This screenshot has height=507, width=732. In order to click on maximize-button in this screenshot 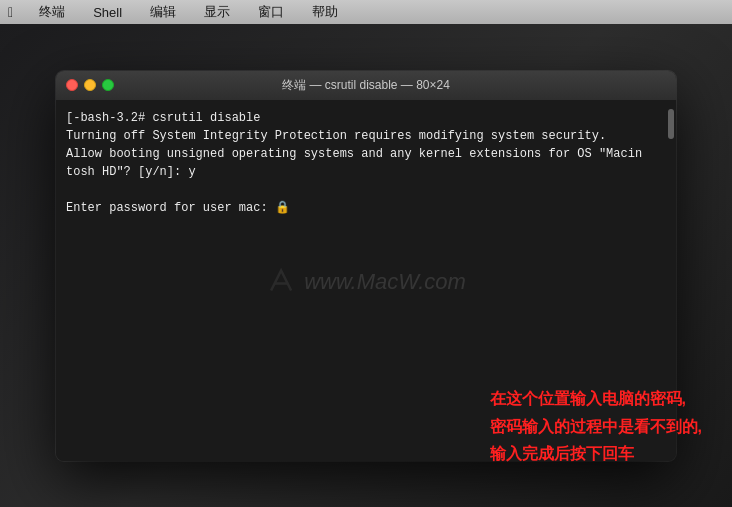, I will do `click(108, 85)`.